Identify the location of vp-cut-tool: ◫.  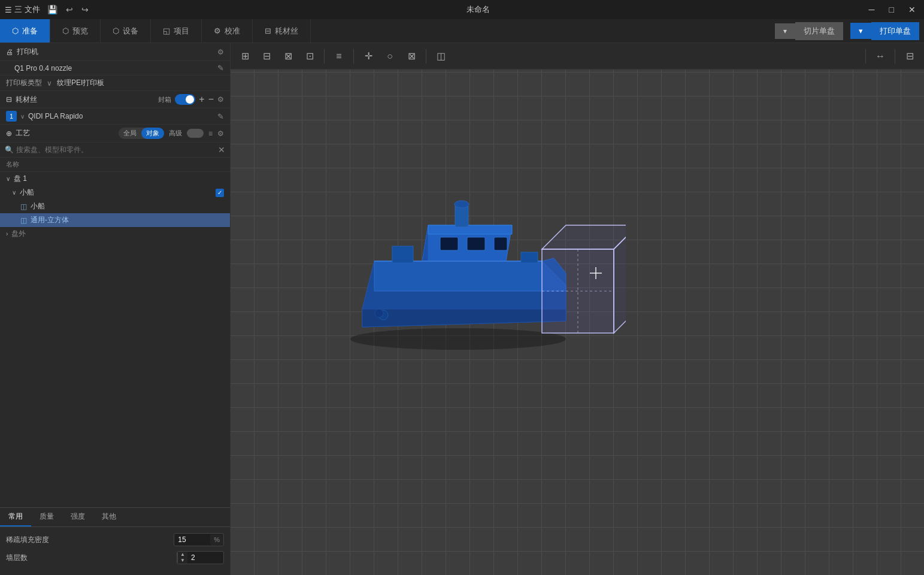
(441, 56).